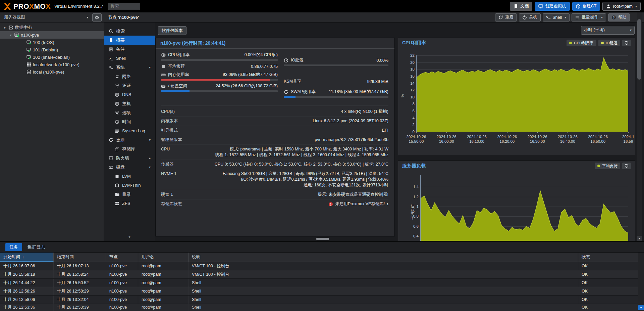 This screenshot has height=311, width=644. Describe the element at coordinates (322, 300) in the screenshot. I see `task-row: 十月 26 12:58:06 十月 26 13:32:04 n100-pve r…` at that location.